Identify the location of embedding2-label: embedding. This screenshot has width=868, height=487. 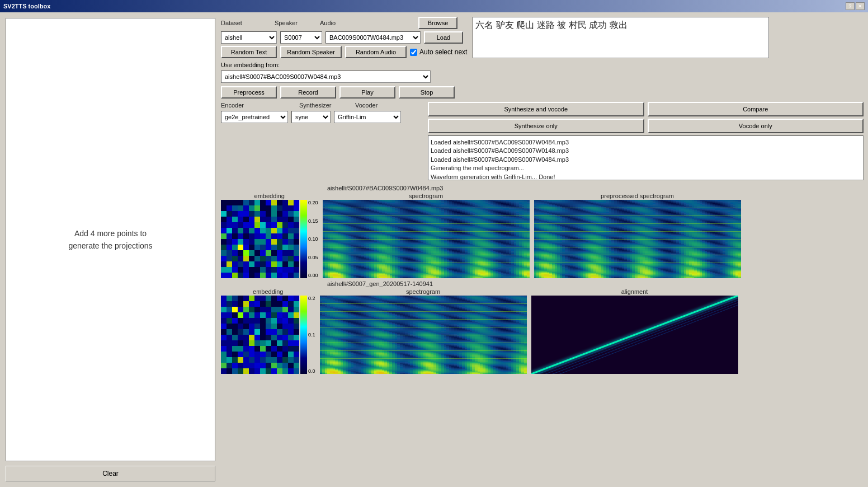
(268, 292).